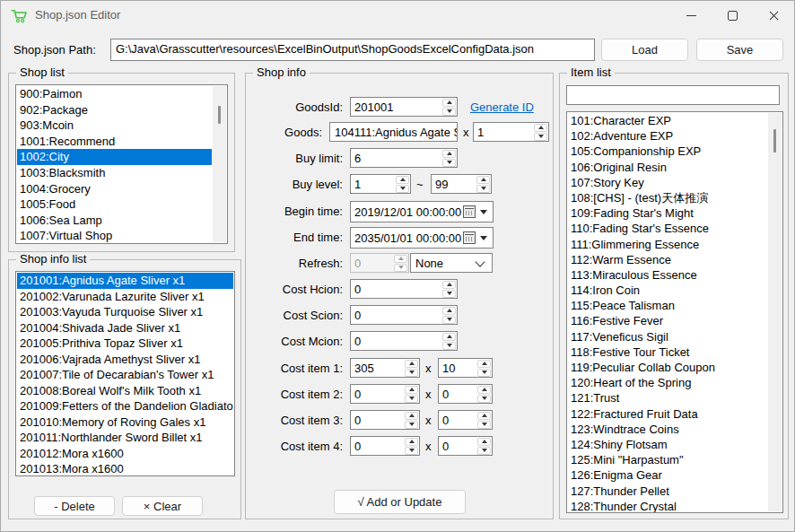 The width and height of the screenshot is (795, 532). What do you see at coordinates (668, 492) in the screenshot?
I see `list-item: 127:Thunder Pellet` at bounding box center [668, 492].